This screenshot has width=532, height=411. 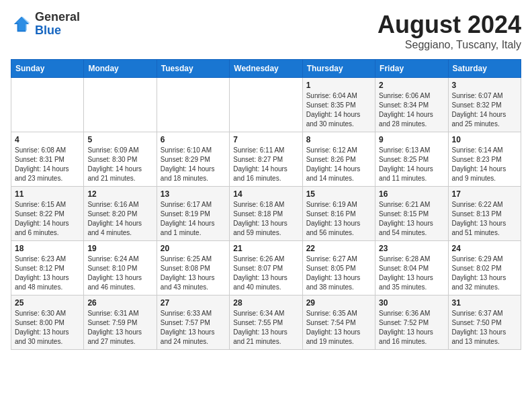 I want to click on calendar-day-cell: 27Sunrise: 6:33 AM Sunset: 7:57 PM Dayli…, so click(x=193, y=322).